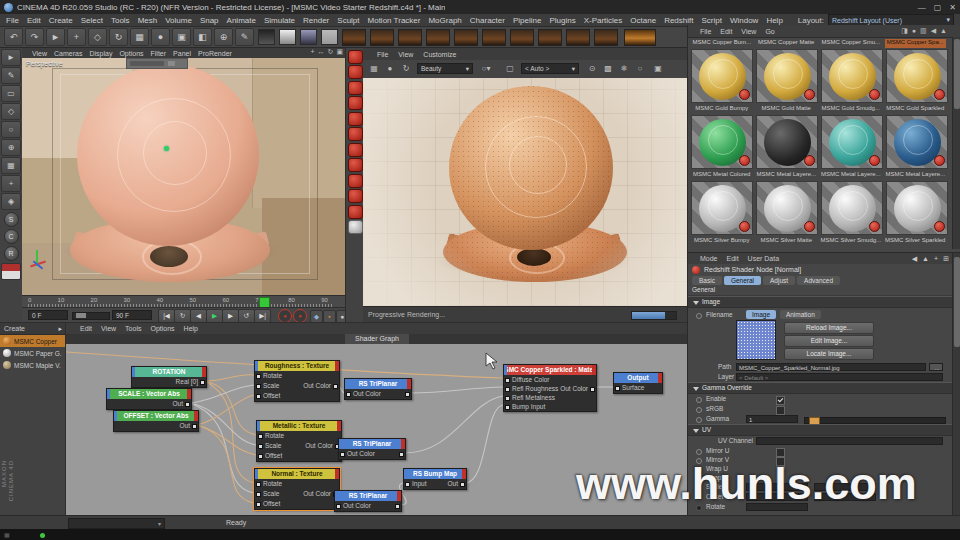  What do you see at coordinates (34, 37) in the screenshot?
I see `redo-button: ↷` at bounding box center [34, 37].